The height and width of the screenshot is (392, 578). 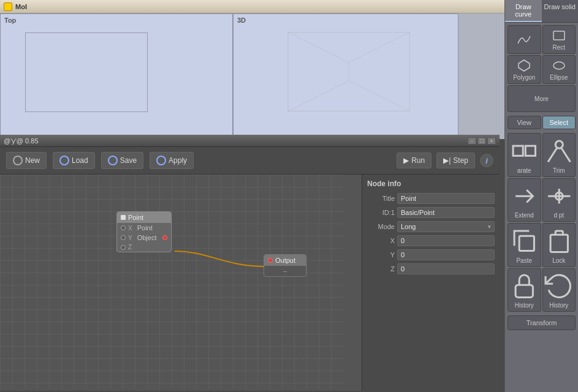 I want to click on port-y-value: Object, so click(x=147, y=238).